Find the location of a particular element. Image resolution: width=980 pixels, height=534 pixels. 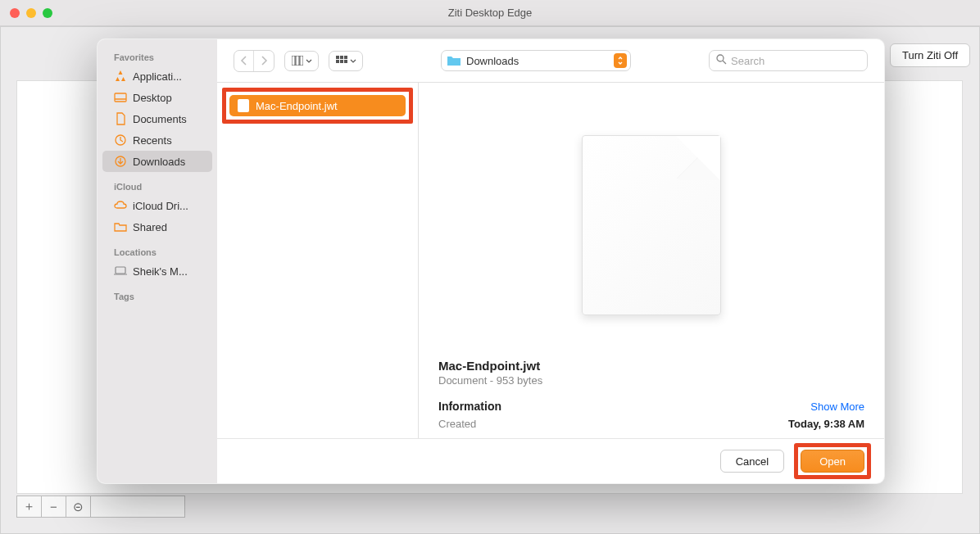

path-dropdown: Downloads is located at coordinates (536, 61).